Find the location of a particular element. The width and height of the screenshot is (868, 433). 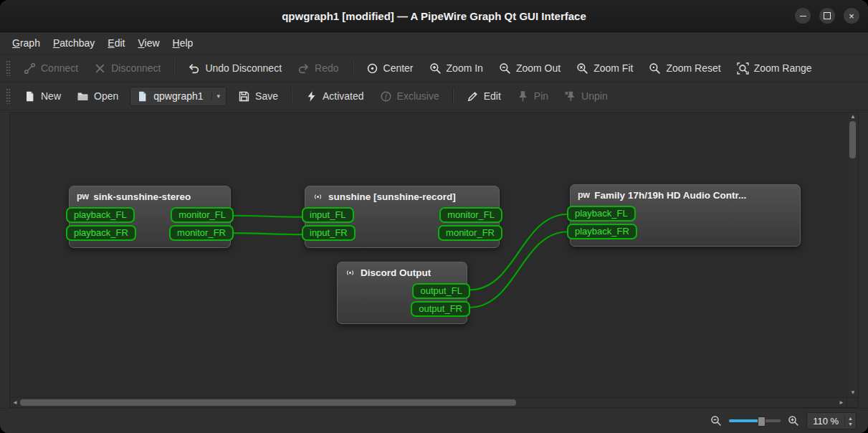

exclusive-button: f Exclusive is located at coordinates (410, 96).